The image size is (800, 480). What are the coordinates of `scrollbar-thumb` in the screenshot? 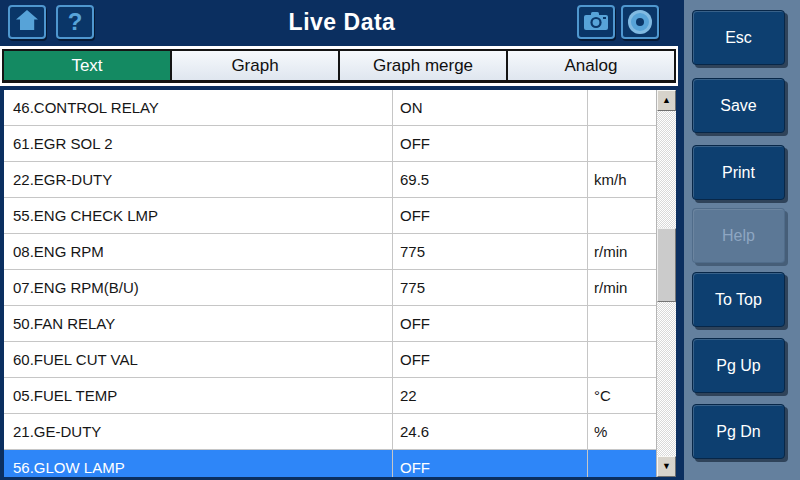 It's located at (666, 265).